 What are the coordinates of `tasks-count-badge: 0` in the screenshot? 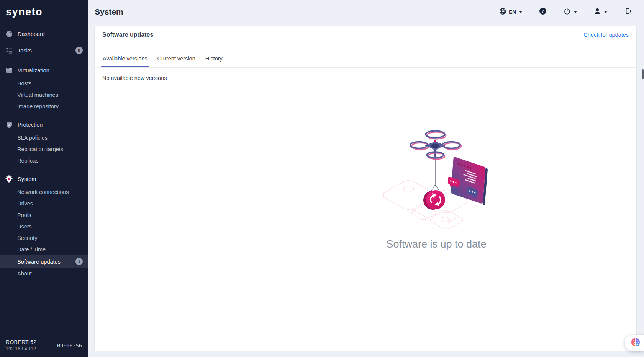 It's located at (79, 51).